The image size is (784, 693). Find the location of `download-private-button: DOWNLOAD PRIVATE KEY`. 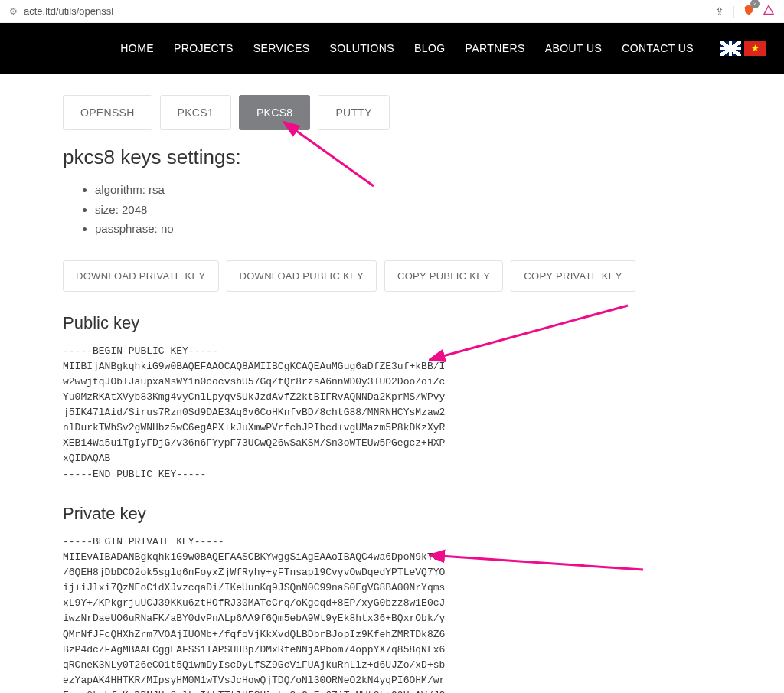

download-private-button: DOWNLOAD PRIVATE KEY is located at coordinates (141, 276).